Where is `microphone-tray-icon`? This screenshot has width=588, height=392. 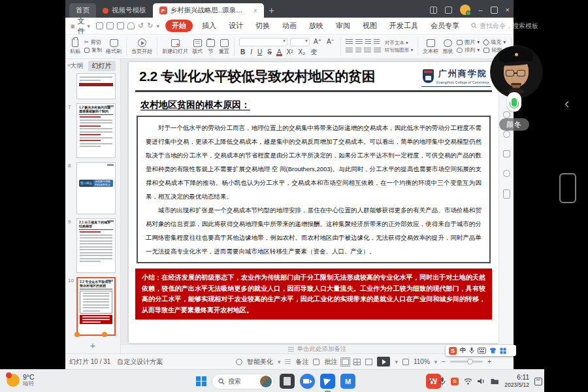
microphone-tray-icon is located at coordinates (442, 382).